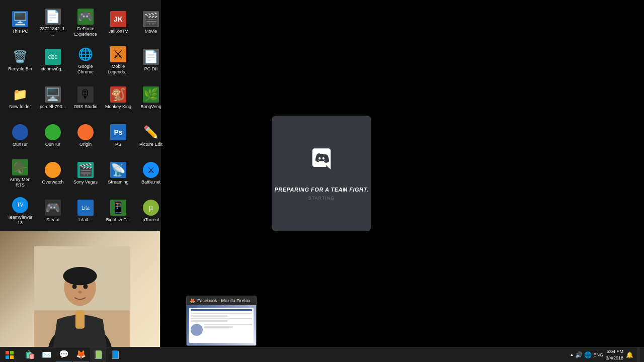 The image size is (644, 362). What do you see at coordinates (151, 211) in the screenshot?
I see `desktop-icon-utorrent: µ µTorrent` at bounding box center [151, 211].